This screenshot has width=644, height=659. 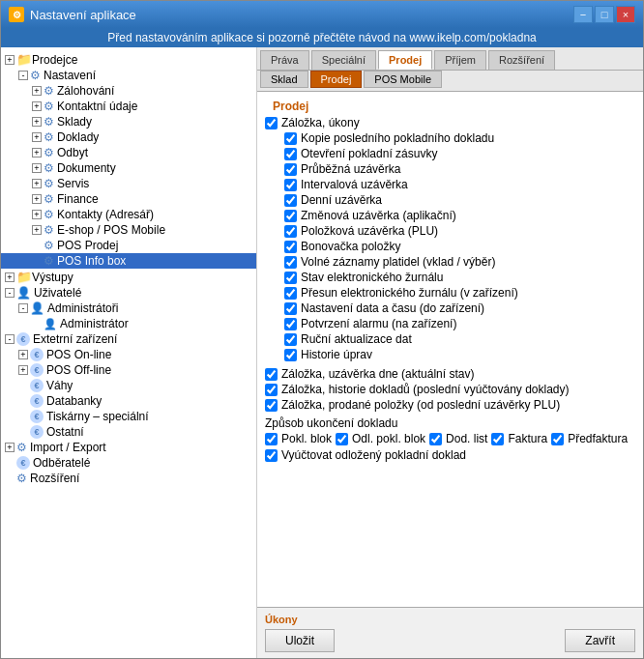 I want to click on tab-sklad: Sklad, so click(x=284, y=79).